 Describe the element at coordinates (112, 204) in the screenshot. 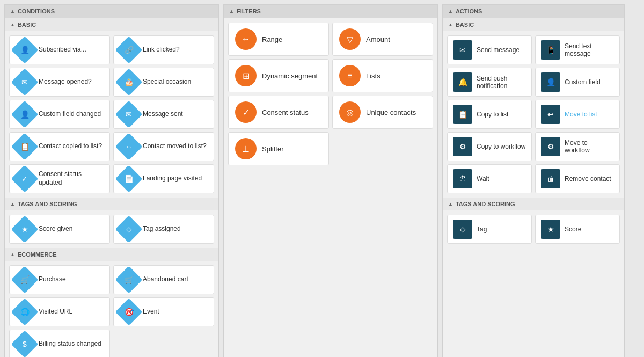

I see `conditions-tags-header: ▲ TAGS AND SCORING` at that location.